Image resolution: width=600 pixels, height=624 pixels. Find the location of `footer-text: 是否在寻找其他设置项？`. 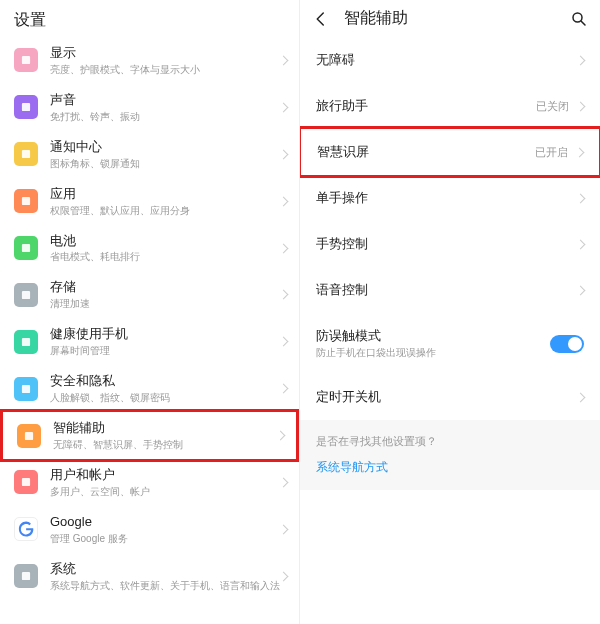

footer-text: 是否在寻找其他设置项？ is located at coordinates (450, 442).